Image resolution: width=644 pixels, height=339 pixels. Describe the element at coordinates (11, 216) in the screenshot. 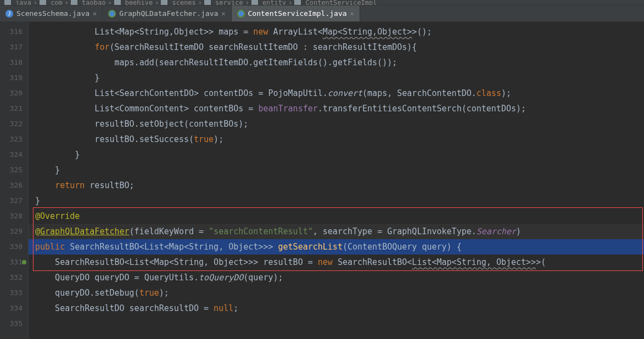

I see `line-number: 328` at that location.